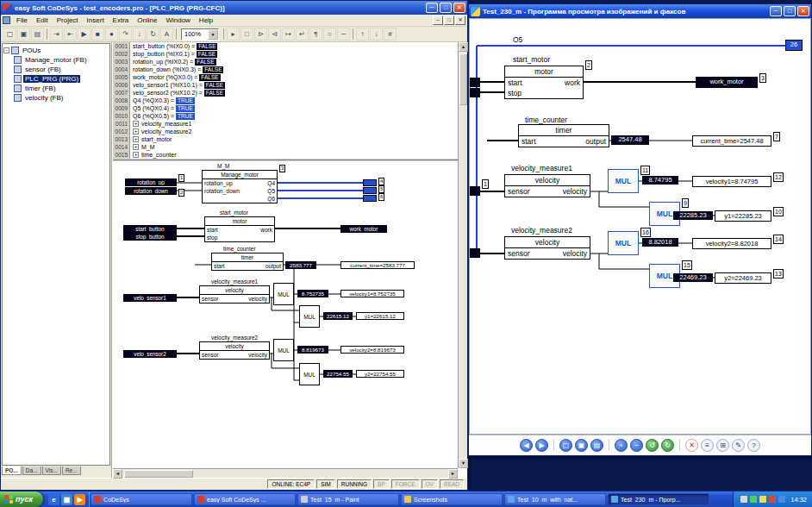  I want to click on display-order-icon: #, so click(390, 34).